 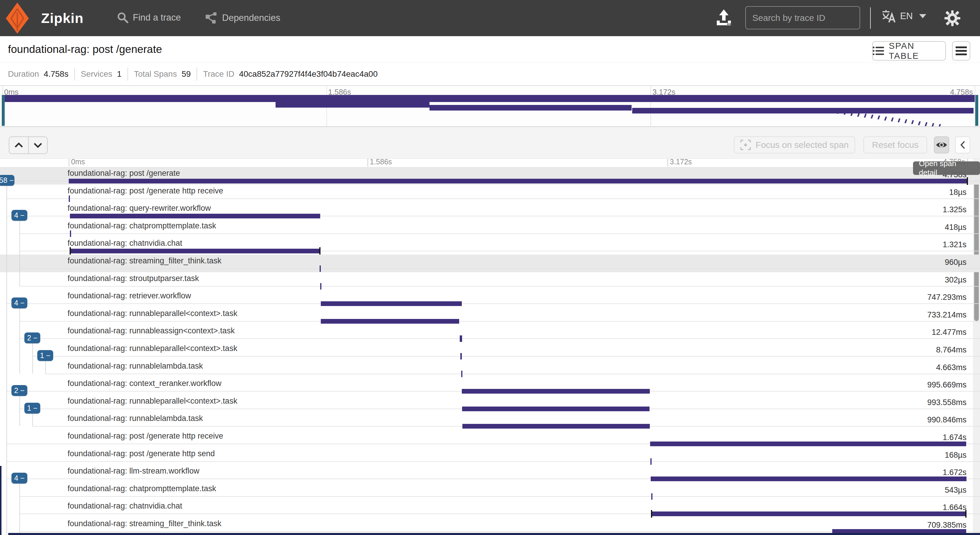 What do you see at coordinates (123, 18) in the screenshot?
I see `search-icon` at bounding box center [123, 18].